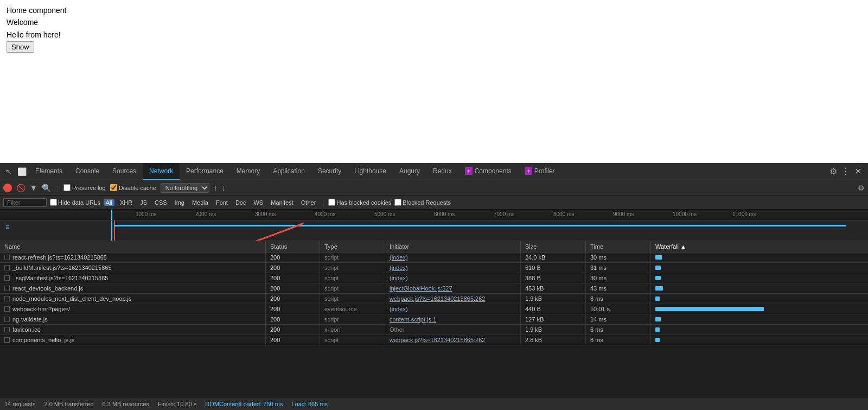 The image size is (868, 410). Describe the element at coordinates (248, 172) in the screenshot. I see `tab-memory: Memory` at that location.